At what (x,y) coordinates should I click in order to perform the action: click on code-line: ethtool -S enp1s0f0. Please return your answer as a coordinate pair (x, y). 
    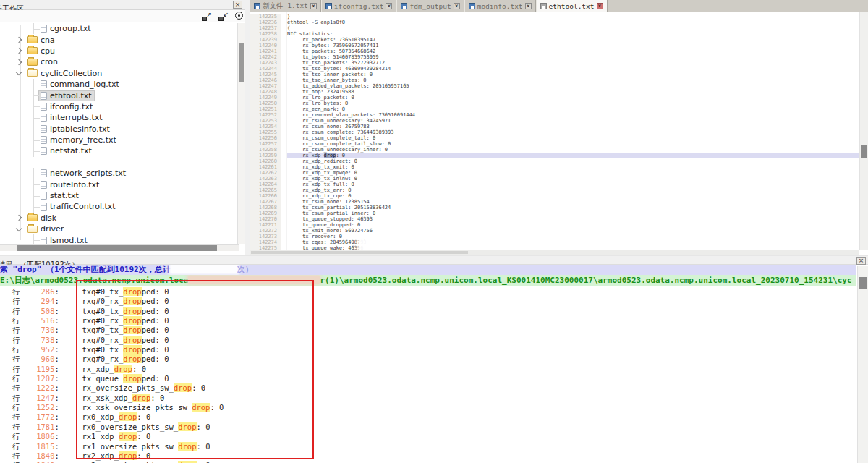
    Looking at the image, I should click on (573, 22).